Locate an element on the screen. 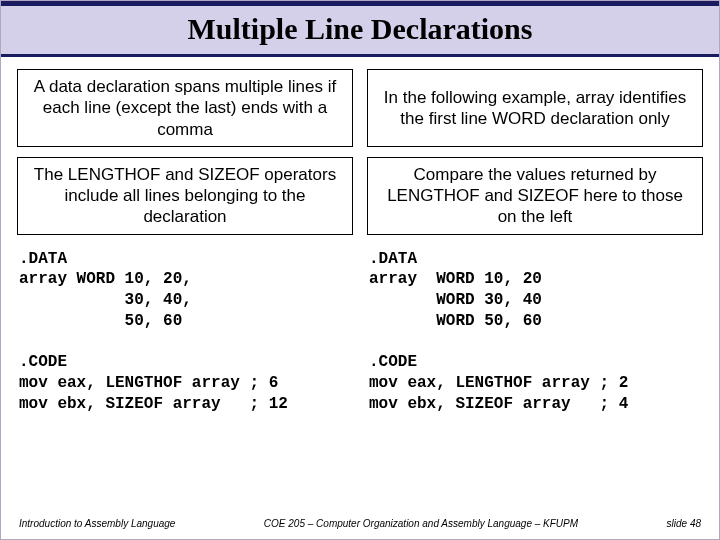 The height and width of the screenshot is (540, 720). box-top-right: In the following example, array identifi… is located at coordinates (535, 108).